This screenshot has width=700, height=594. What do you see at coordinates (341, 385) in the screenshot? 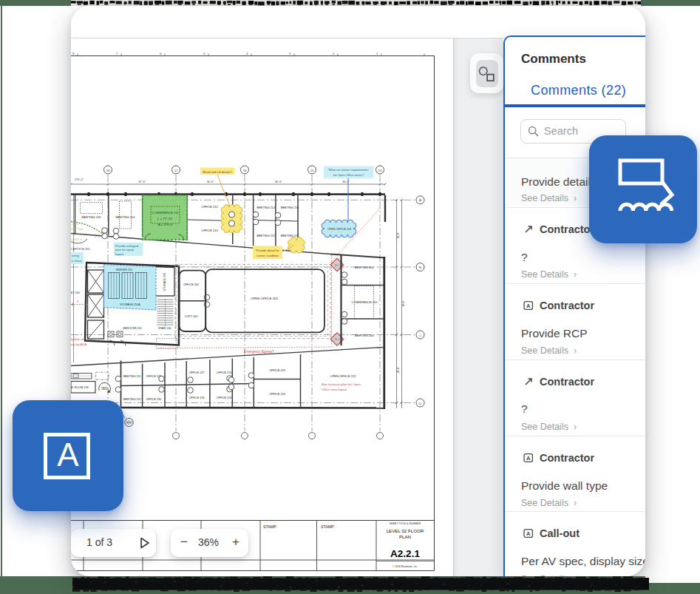
I see `svg-text: See furniture plan for Open` at bounding box center [341, 385].